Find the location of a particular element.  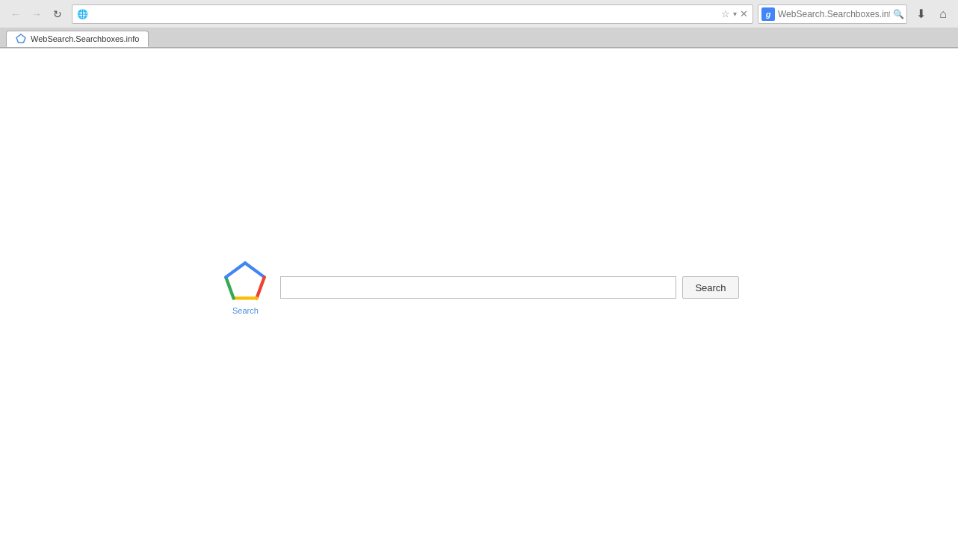

address-icons: ☆ ▾ ✕ is located at coordinates (735, 13).